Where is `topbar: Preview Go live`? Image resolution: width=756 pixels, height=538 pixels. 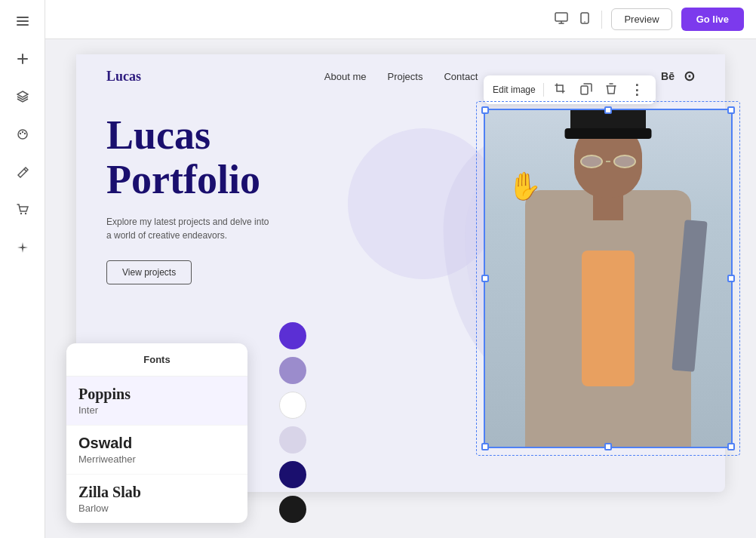 topbar: Preview Go live is located at coordinates (401, 20).